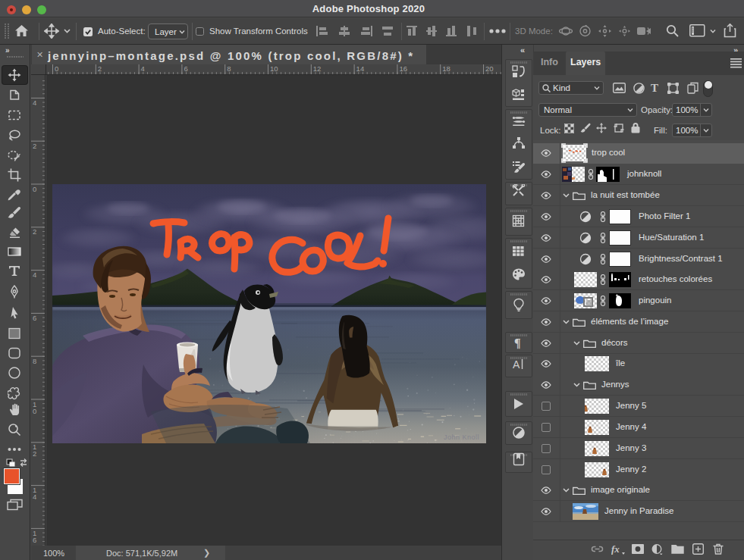 This screenshot has height=560, width=744. What do you see at coordinates (361, 68) in the screenshot?
I see `svg-text: 14` at bounding box center [361, 68].